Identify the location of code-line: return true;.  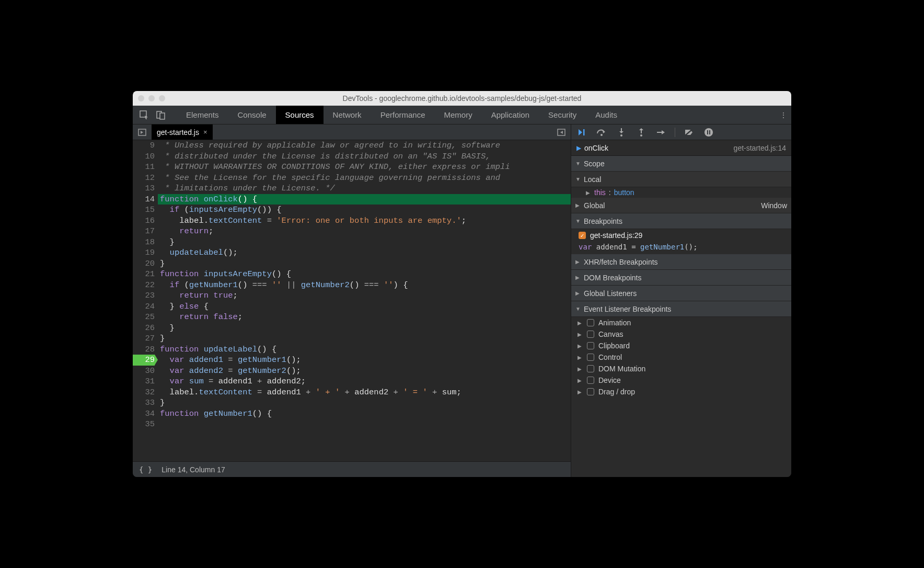
(364, 296).